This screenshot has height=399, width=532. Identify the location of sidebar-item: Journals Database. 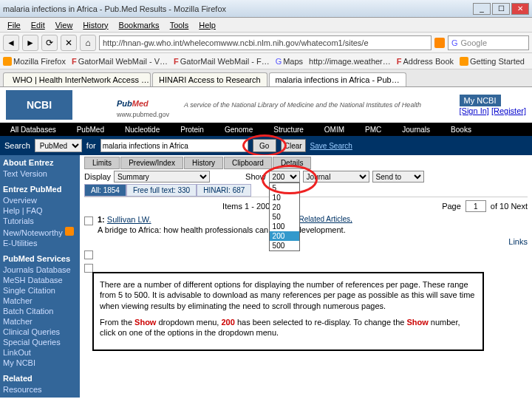
(40, 270).